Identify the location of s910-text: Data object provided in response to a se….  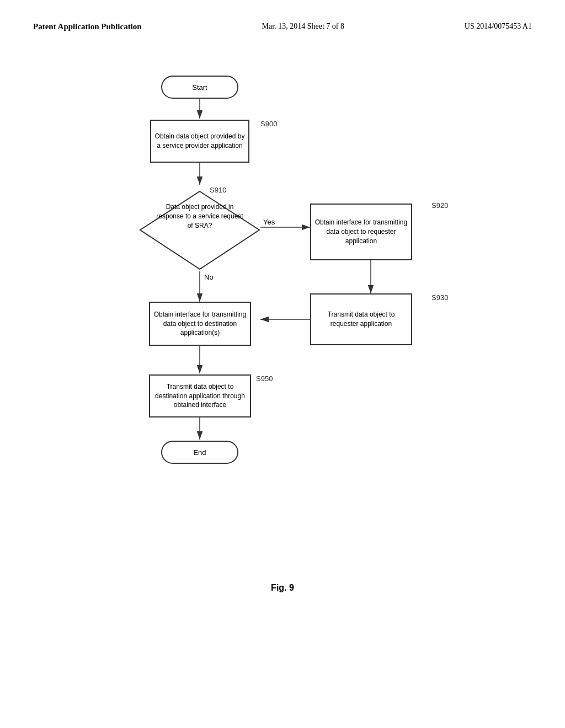
(200, 216).